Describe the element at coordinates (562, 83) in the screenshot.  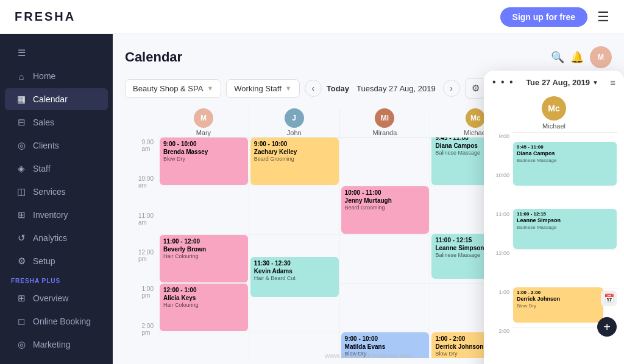
I see `mobile-date: Tue 27 Aug, 2019 ▼` at that location.